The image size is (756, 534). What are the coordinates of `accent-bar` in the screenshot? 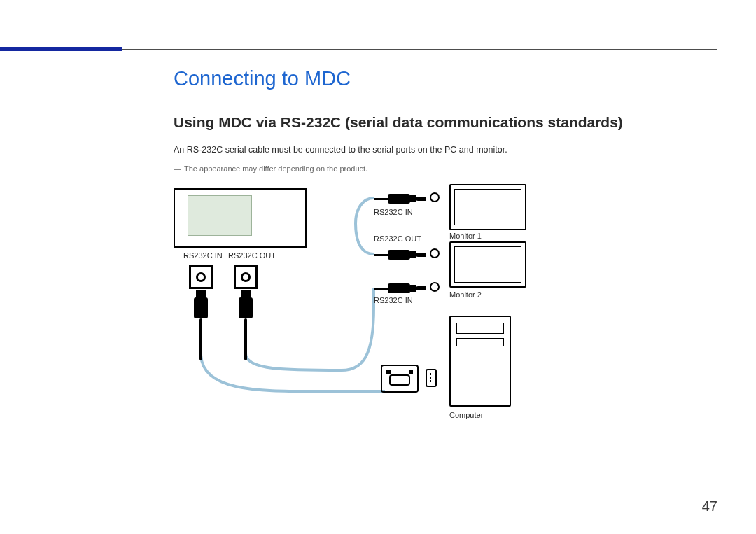 It's located at (62, 49).